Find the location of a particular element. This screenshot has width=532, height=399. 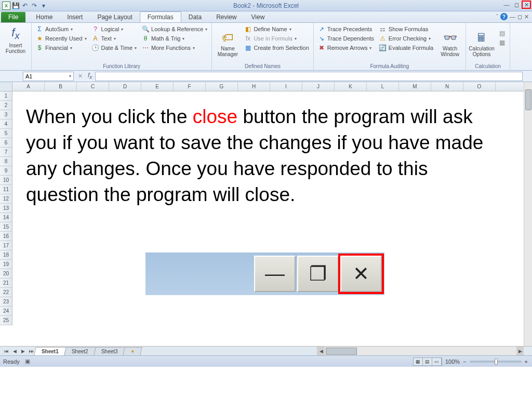

column-header: F is located at coordinates (190, 86).